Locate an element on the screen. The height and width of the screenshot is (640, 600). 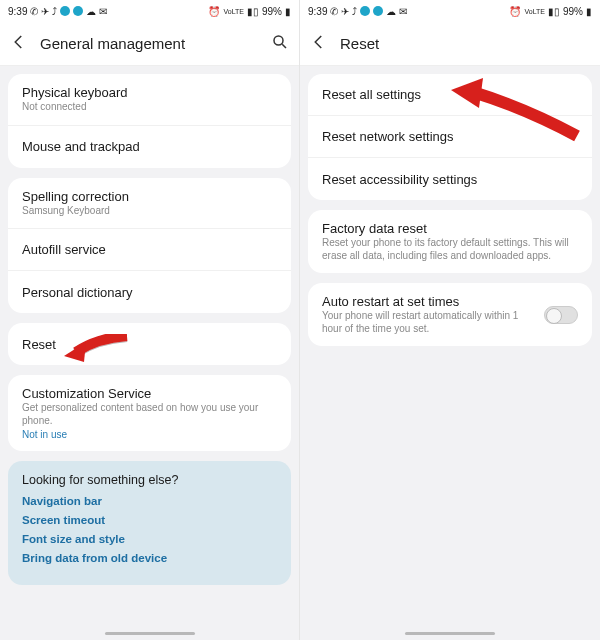
row-label: Personal dictionary is located at coordinates (150, 292).